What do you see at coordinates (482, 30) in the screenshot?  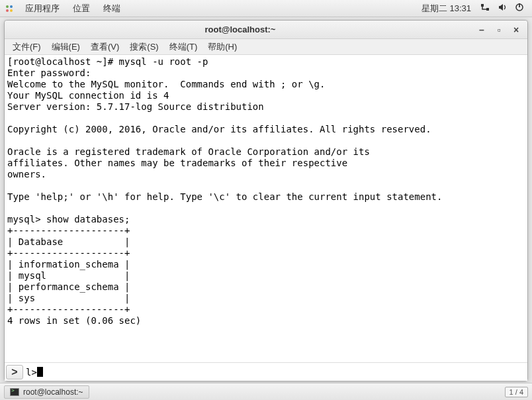 I see `minimize-button: –` at bounding box center [482, 30].